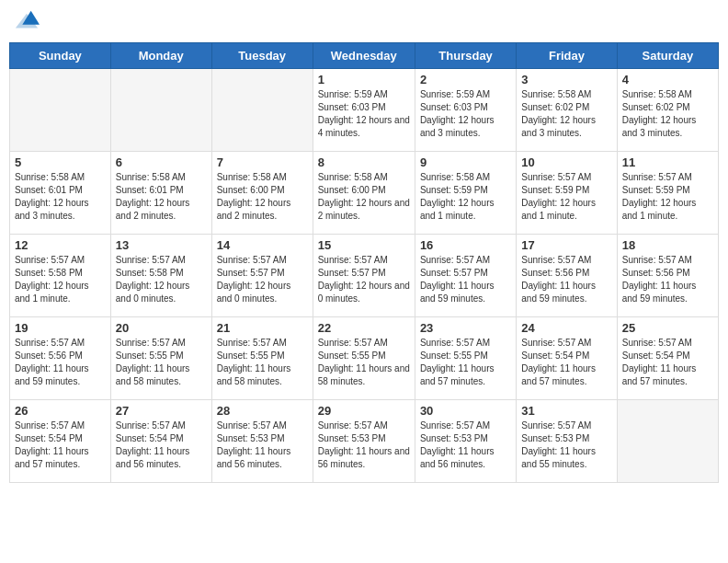 The width and height of the screenshot is (728, 563). What do you see at coordinates (566, 110) in the screenshot?
I see `calendar-cell: 3Sunrise: 5:58 AM Sunset: 6:02 PM Daylig…` at bounding box center [566, 110].